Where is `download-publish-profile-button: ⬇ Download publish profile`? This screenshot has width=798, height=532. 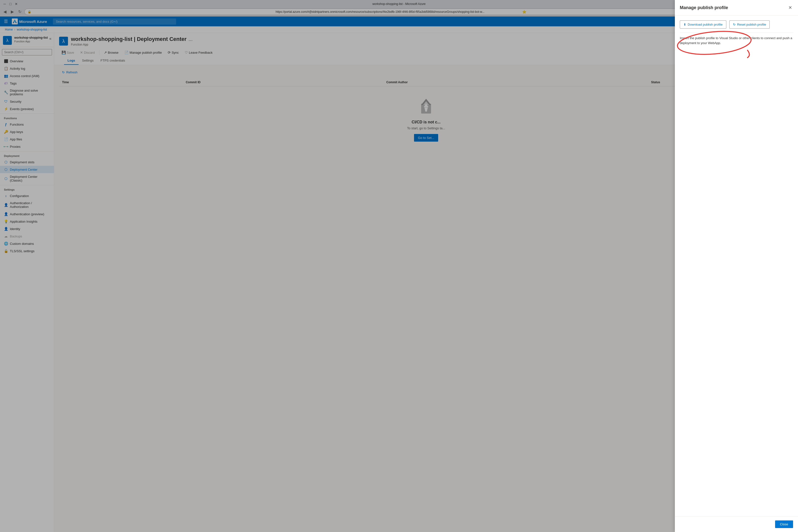 download-publish-profile-button: ⬇ Download publish profile is located at coordinates (703, 24).